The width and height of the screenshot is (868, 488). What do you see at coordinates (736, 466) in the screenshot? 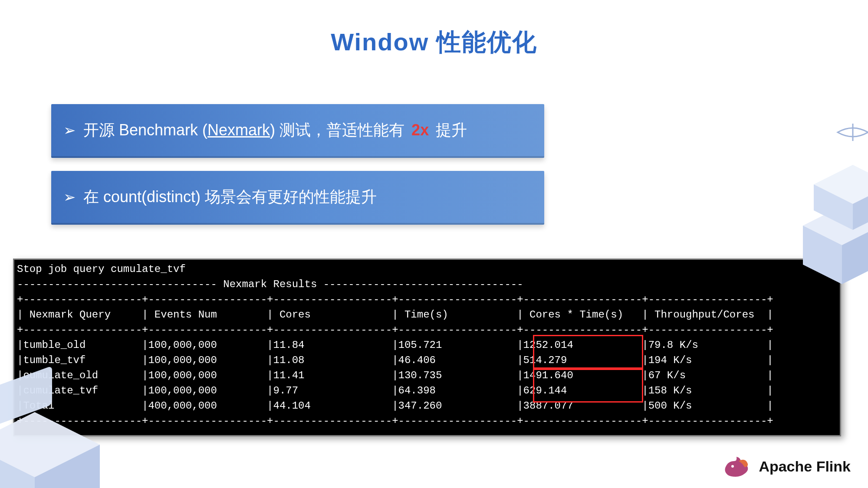
I see `squirrel-icon` at bounding box center [736, 466].